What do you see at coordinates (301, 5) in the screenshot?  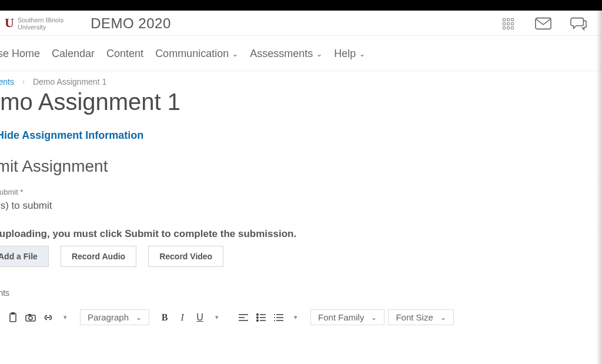 I see `top-black-bar` at bounding box center [301, 5].